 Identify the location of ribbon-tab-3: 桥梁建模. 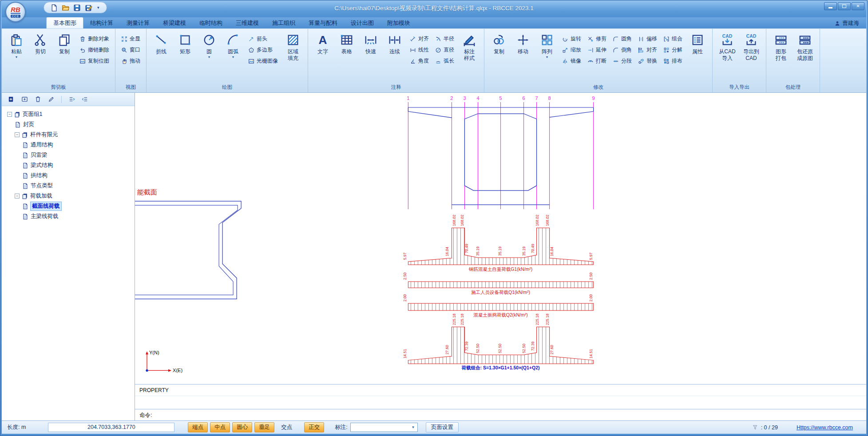
(174, 23).